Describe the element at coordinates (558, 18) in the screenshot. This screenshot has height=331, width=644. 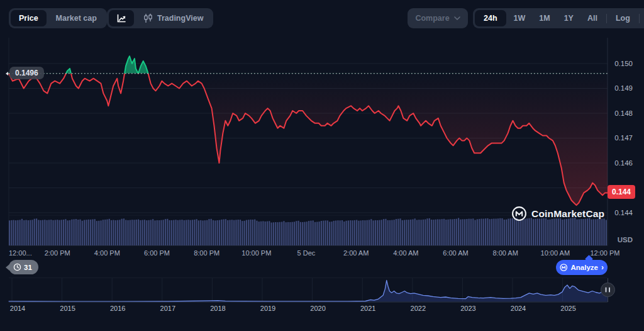
I see `range-selector-group: 24h 1W 1M 1Y All Log` at that location.